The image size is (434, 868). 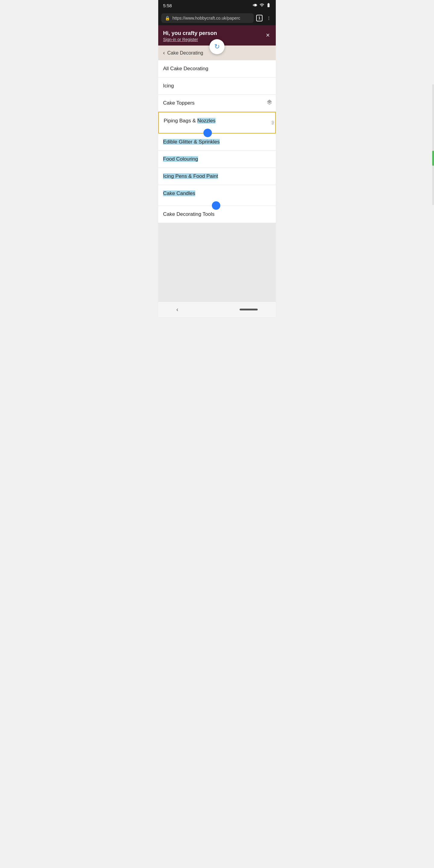 What do you see at coordinates (179, 103) in the screenshot?
I see `menu-item-label: Cake Toppers` at bounding box center [179, 103].